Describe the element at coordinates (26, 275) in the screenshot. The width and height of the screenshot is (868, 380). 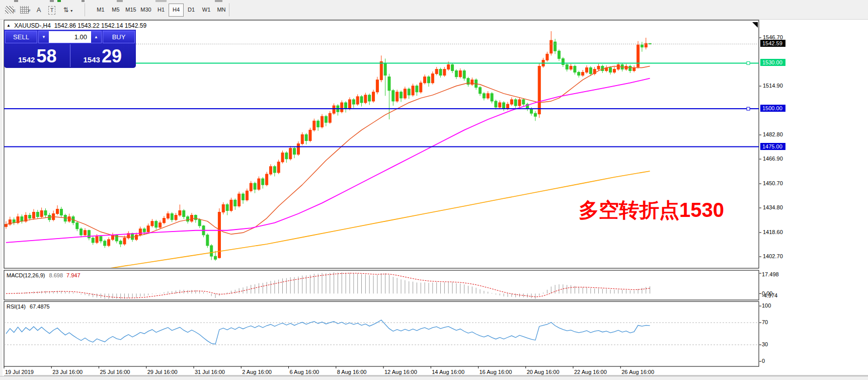
I see `macd-label: MACD(12,26,9)` at that location.